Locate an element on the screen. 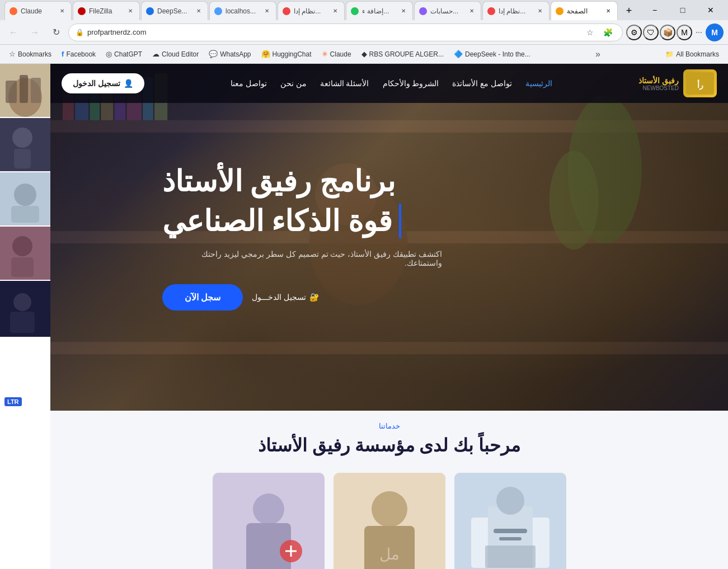  claude-favicon is located at coordinates (13, 11).